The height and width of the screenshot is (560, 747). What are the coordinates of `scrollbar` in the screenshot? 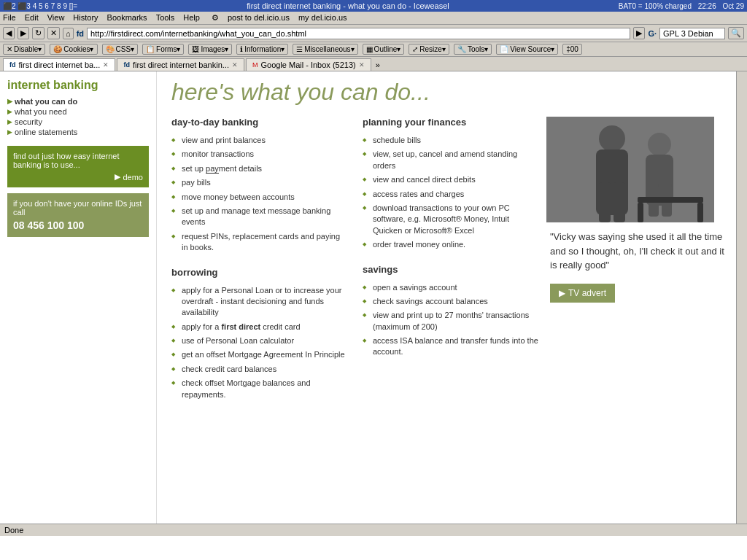 It's located at (741, 298).